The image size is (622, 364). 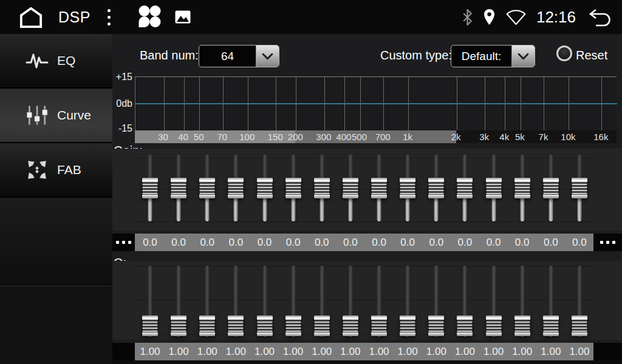 I want to click on x-tick-label: 3k, so click(x=484, y=137).